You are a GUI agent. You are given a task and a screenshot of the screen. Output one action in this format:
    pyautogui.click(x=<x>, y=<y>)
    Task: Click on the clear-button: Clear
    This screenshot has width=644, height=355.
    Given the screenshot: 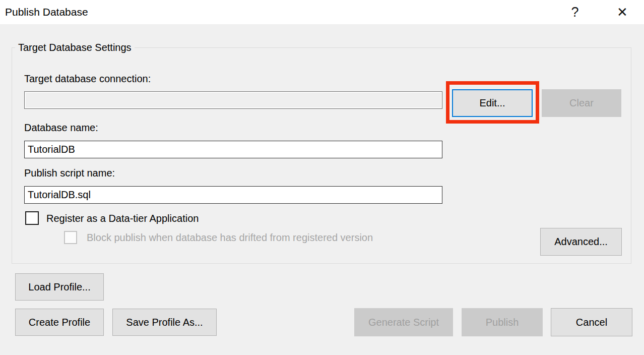 What is the action you would take?
    pyautogui.click(x=582, y=103)
    